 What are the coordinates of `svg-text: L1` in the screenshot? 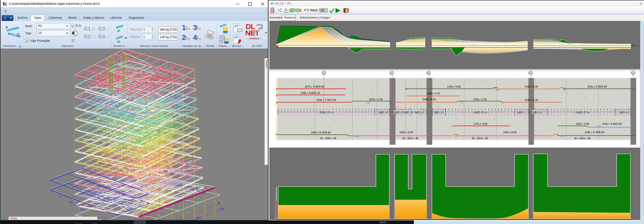 It's located at (60, 196).